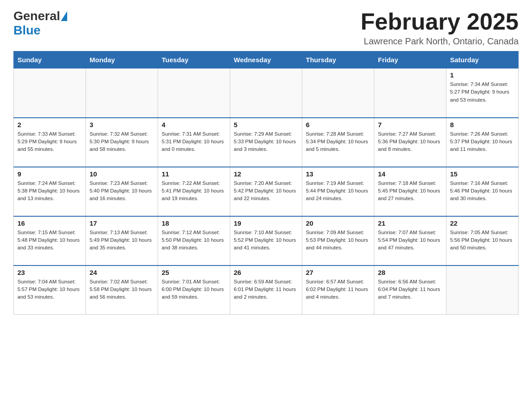 The image size is (532, 411). Describe the element at coordinates (122, 60) in the screenshot. I see `weekday-header-monday: Monday` at that location.